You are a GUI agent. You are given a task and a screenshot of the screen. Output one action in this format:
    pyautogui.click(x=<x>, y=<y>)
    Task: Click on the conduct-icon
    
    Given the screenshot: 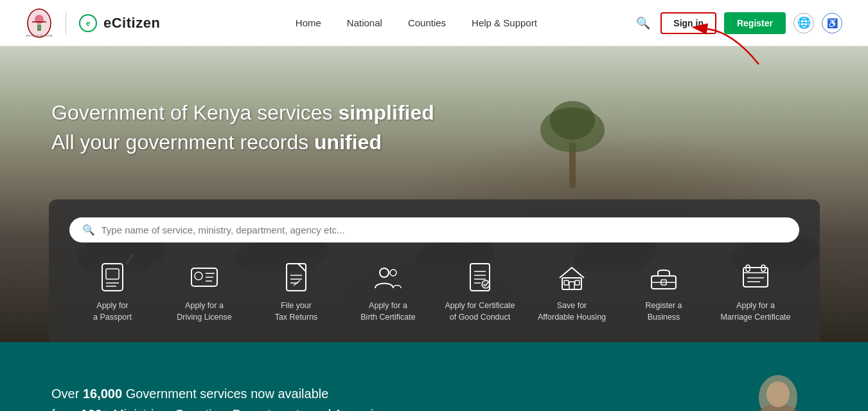 What is the action you would take?
    pyautogui.click(x=480, y=277)
    